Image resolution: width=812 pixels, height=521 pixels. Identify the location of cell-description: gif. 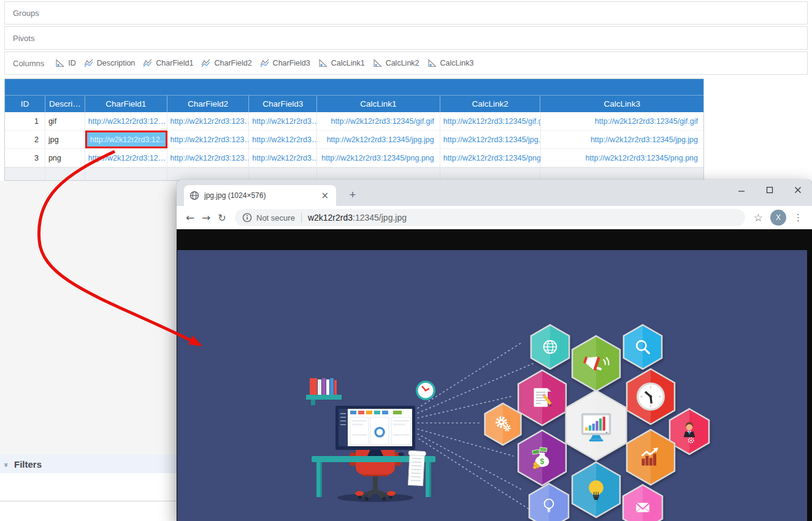
(65, 121).